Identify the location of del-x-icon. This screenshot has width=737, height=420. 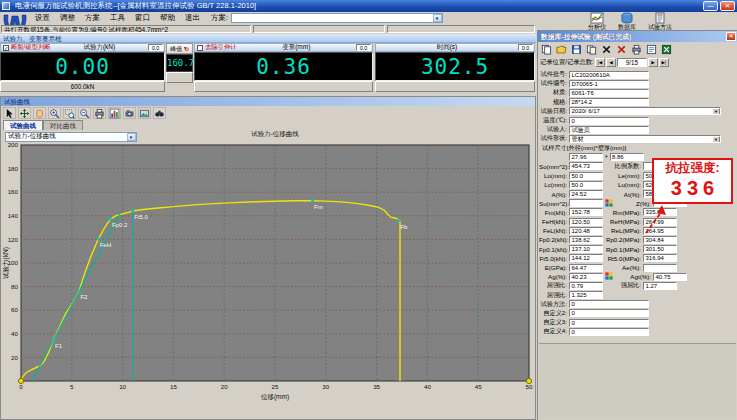
(606, 50).